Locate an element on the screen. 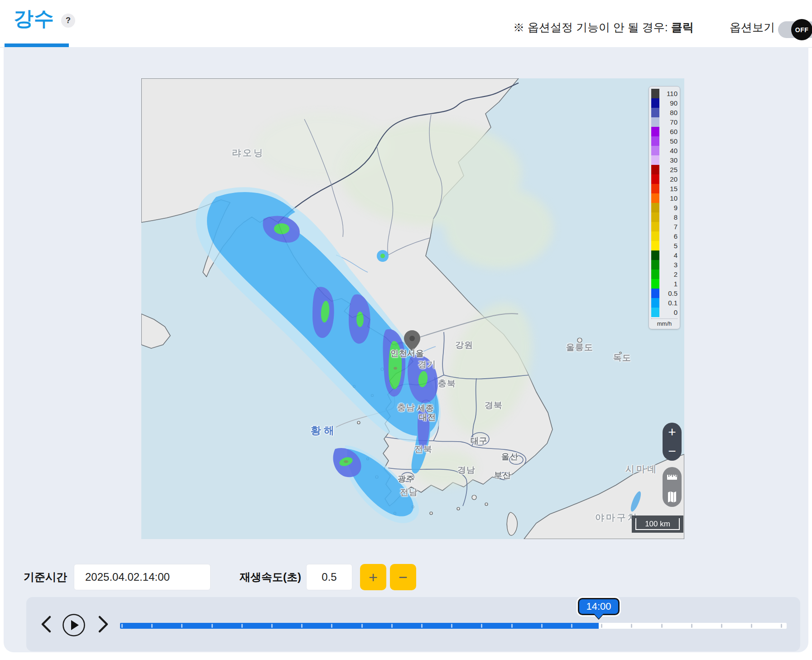 Image resolution: width=812 pixels, height=660 pixels. legend-value: 6 is located at coordinates (668, 236).